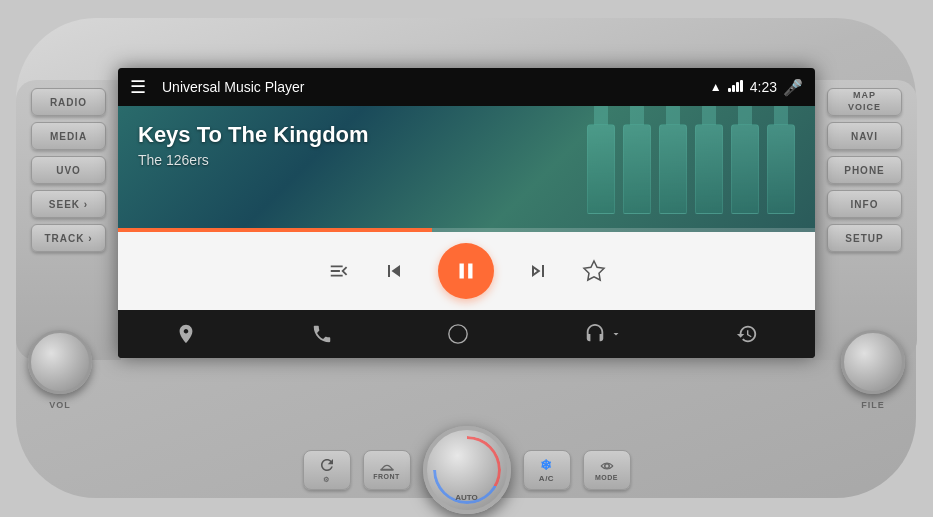 This screenshot has width=933, height=517. I want to click on media-button: MEDIA, so click(68, 136).